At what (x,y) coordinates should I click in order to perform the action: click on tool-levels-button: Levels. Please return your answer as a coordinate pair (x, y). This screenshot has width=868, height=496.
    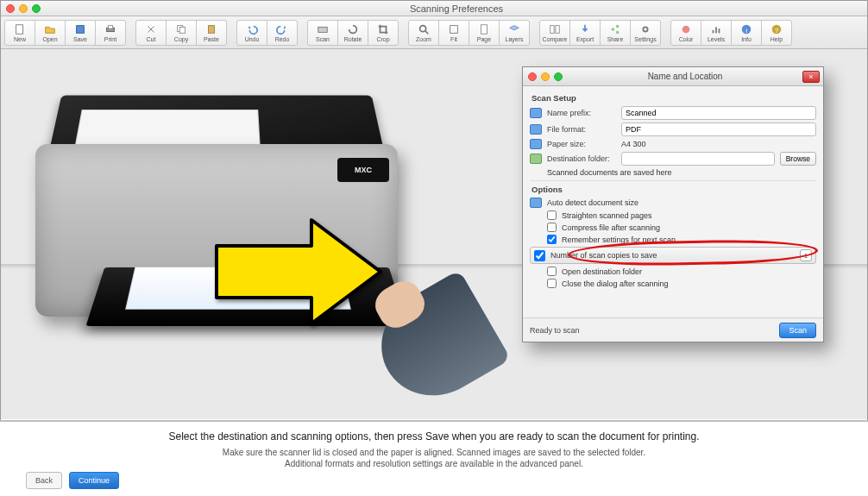
    Looking at the image, I should click on (716, 33).